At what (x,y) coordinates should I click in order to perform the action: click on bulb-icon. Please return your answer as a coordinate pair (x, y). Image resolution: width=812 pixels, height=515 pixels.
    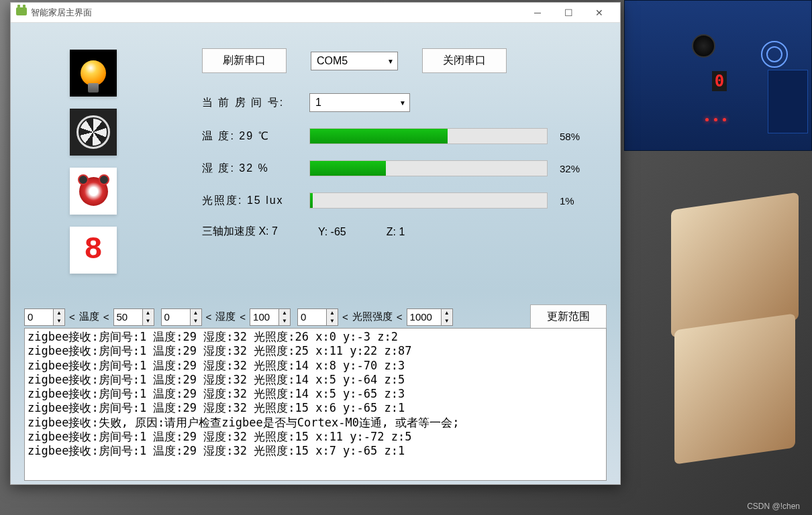
    Looking at the image, I should click on (93, 73).